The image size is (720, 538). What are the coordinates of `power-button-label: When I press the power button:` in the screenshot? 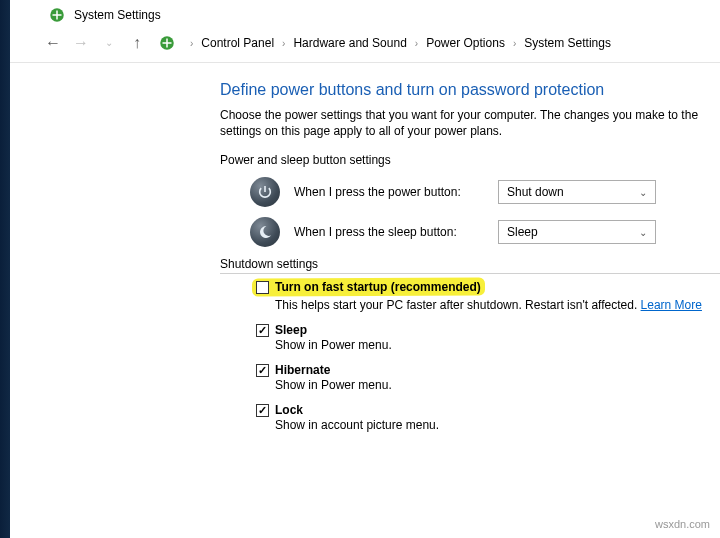 It's located at (389, 192).